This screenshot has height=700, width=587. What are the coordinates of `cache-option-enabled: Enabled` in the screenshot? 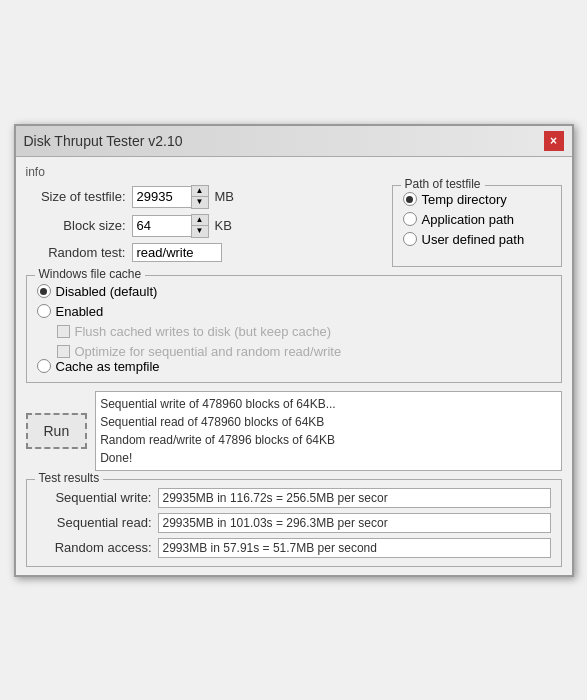 It's located at (294, 312).